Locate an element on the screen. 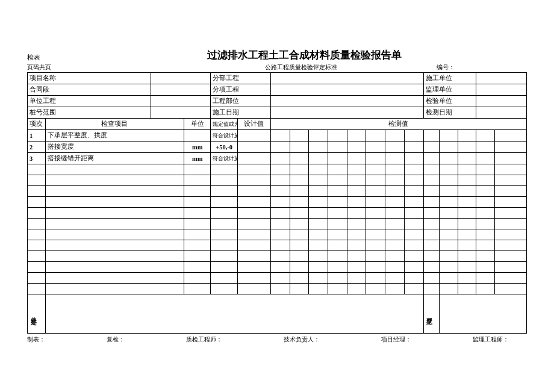 This screenshot has width=554, height=392. construction-unit-value is located at coordinates (502, 78).